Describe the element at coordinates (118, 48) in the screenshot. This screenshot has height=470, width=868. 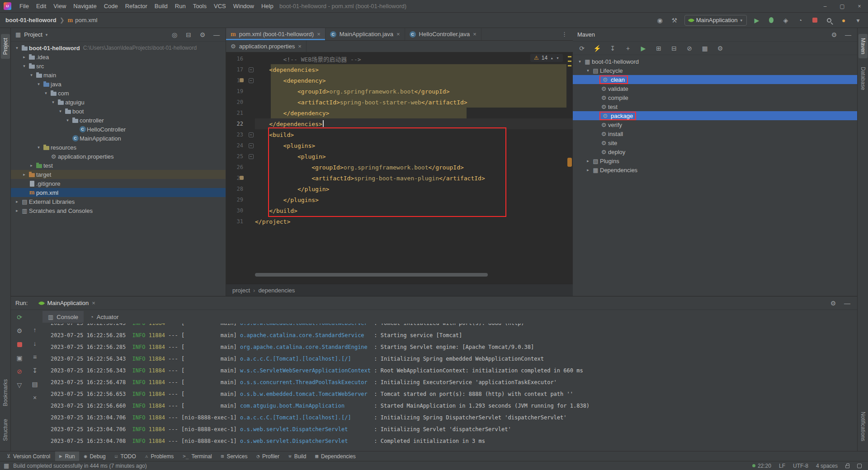
I see `project-item-boot-01-helloword: ▾boot-01-hellowordC:\Users\Jason\IdeaPro…` at that location.